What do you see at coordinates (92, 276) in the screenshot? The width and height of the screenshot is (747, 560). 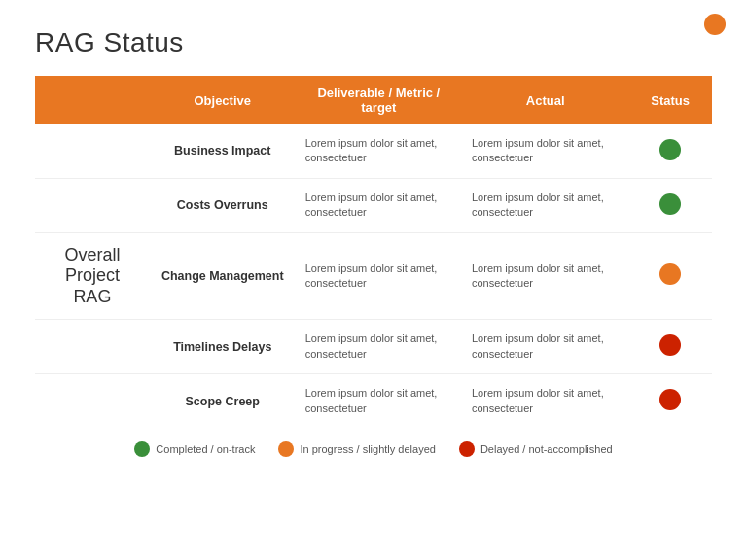 I see `overall-project-rag-label: Overall ProjectRAG` at bounding box center [92, 276].